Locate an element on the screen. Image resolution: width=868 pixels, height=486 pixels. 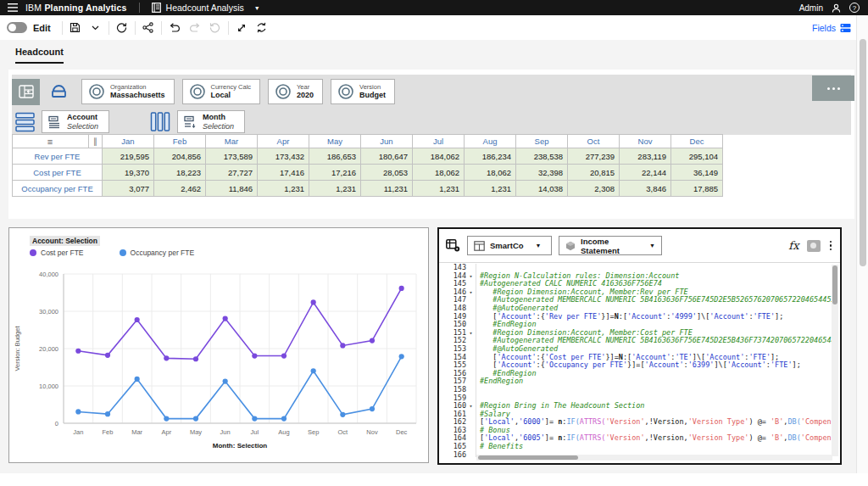
code-line: 143 is located at coordinates (636, 268).